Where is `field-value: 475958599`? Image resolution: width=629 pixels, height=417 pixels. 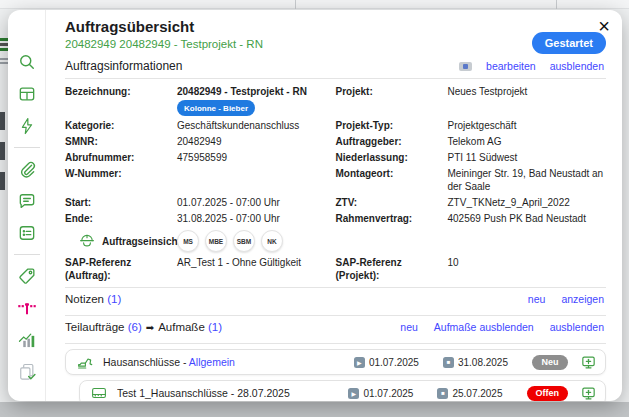 field-value: 475958599 is located at coordinates (256, 158).